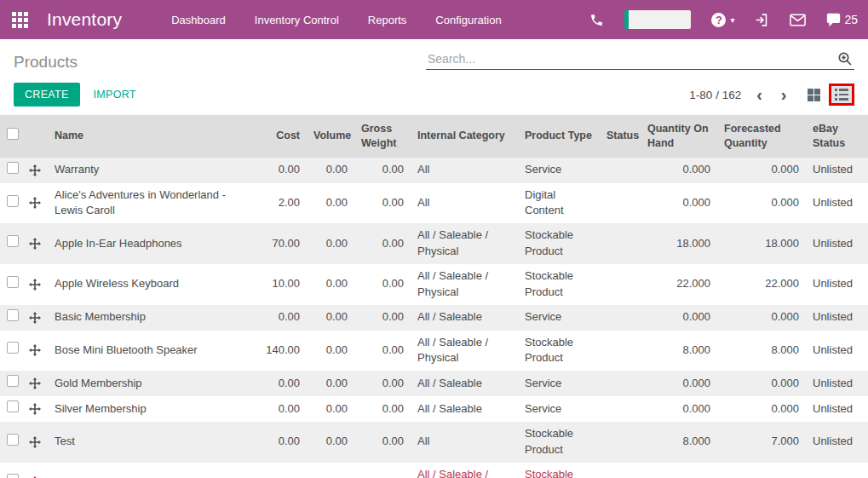  Describe the element at coordinates (382, 470) in the screenshot. I see `cell-gross-weight: 9.54` at that location.